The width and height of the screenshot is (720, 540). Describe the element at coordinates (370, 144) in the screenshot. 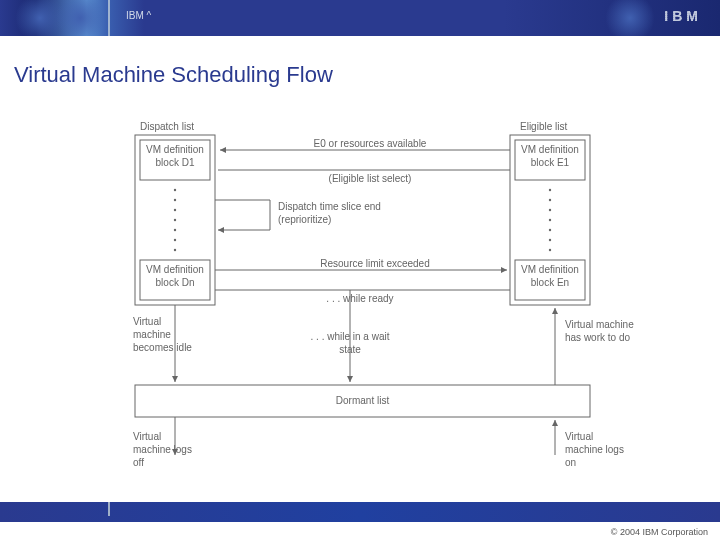

I see `e0-label: E0 or resources available` at that location.